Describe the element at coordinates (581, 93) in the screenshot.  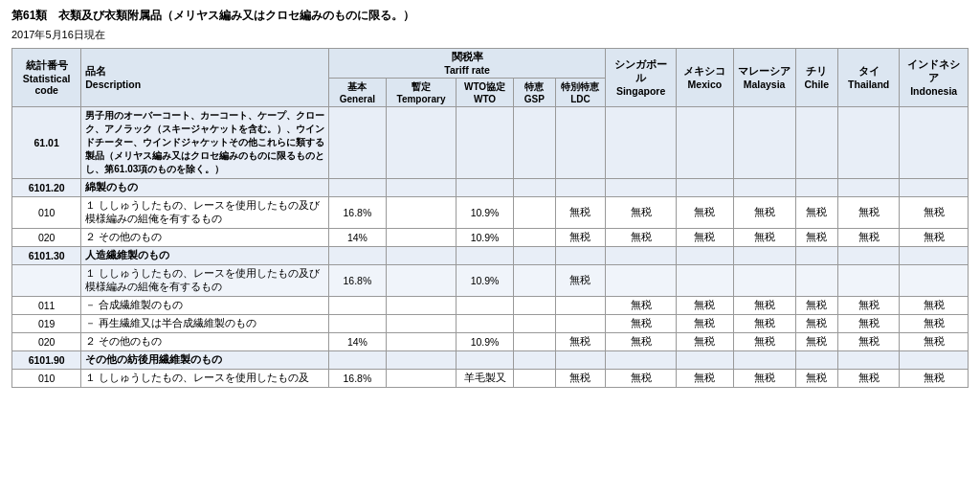
I see `header-ldc: 特別特恵LDC` at that location.